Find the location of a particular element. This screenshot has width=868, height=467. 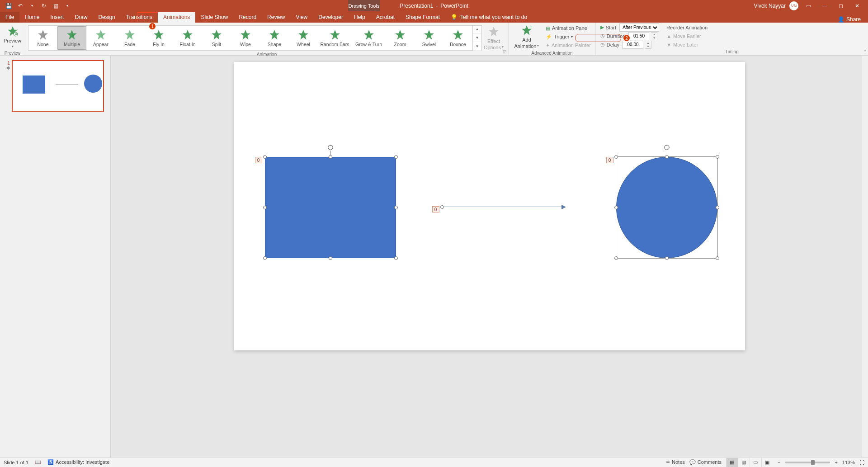

tab-record: Record is located at coordinates (248, 17).